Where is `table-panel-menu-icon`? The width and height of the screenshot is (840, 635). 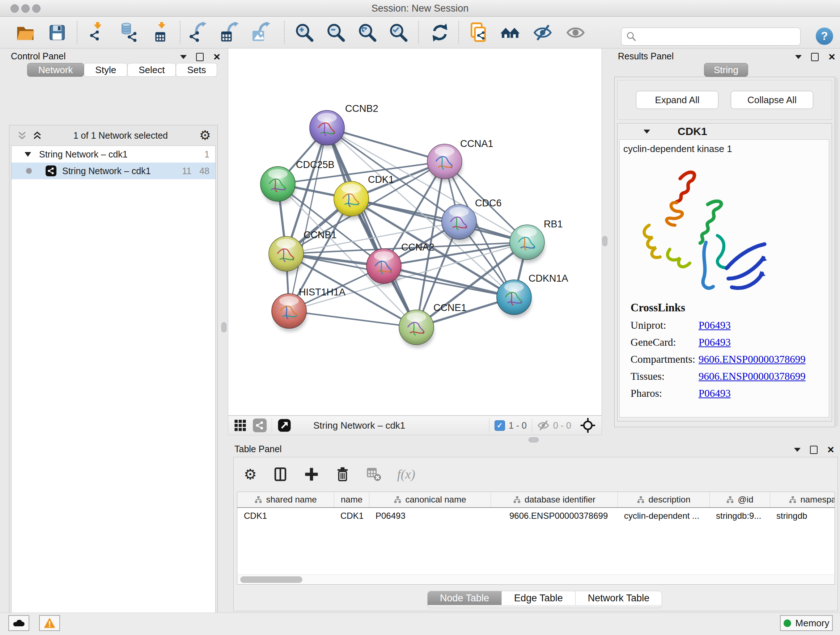
table-panel-menu-icon is located at coordinates (797, 450).